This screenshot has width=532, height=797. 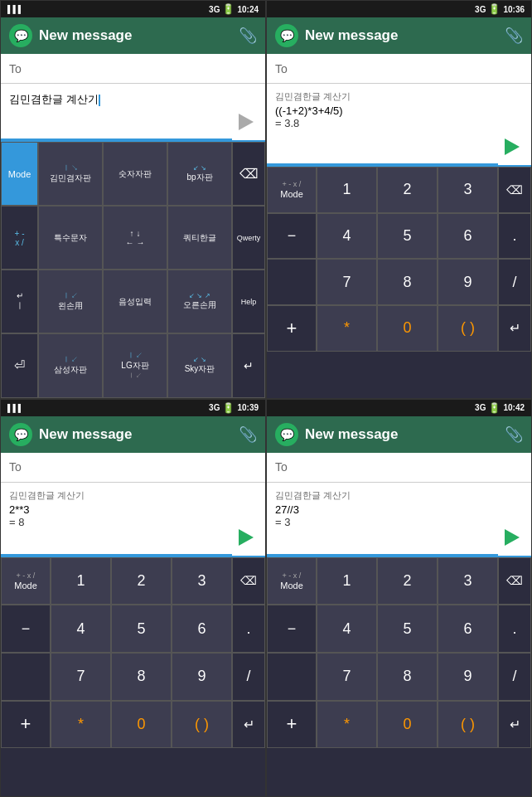 What do you see at coordinates (20, 237) in the screenshot?
I see `kb-plusminus-tl: + - x /` at bounding box center [20, 237].